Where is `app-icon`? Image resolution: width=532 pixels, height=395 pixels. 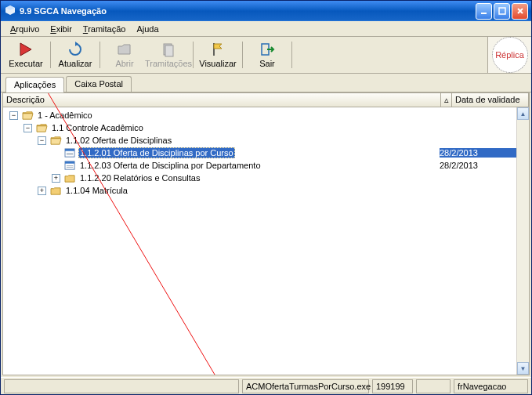
app-icon is located at coordinates (10, 11).